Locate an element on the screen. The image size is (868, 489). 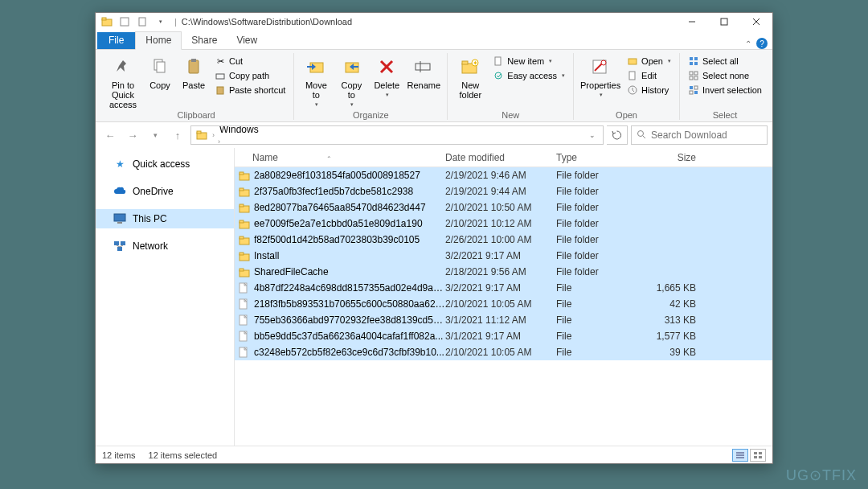
table-row: 218f3fb5b893531b70655c600c50880aa62b...2… is located at coordinates (503, 304).